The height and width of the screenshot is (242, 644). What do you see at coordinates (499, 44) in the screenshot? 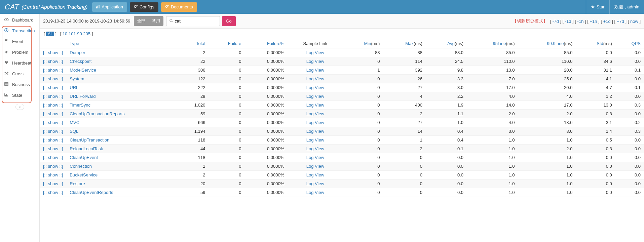
I see `col-95line: 95Line` at bounding box center [499, 44].